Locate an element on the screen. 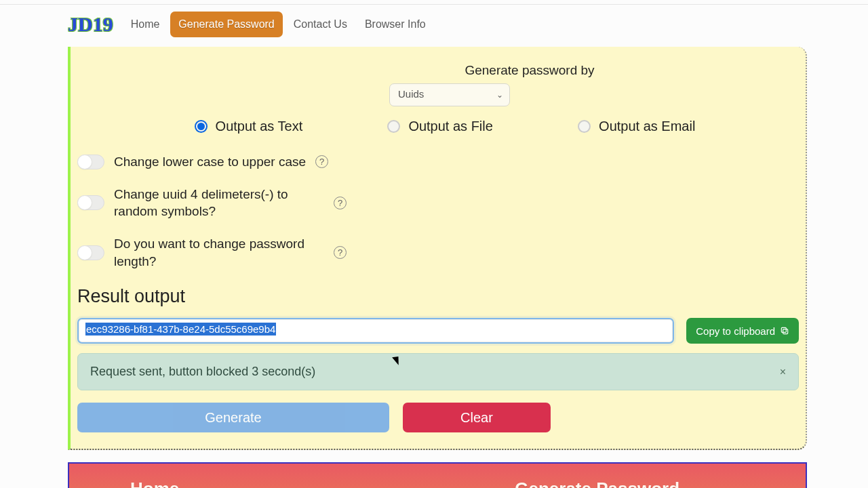 Image resolution: width=868 pixels, height=488 pixels. nav-home: Home is located at coordinates (145, 24).